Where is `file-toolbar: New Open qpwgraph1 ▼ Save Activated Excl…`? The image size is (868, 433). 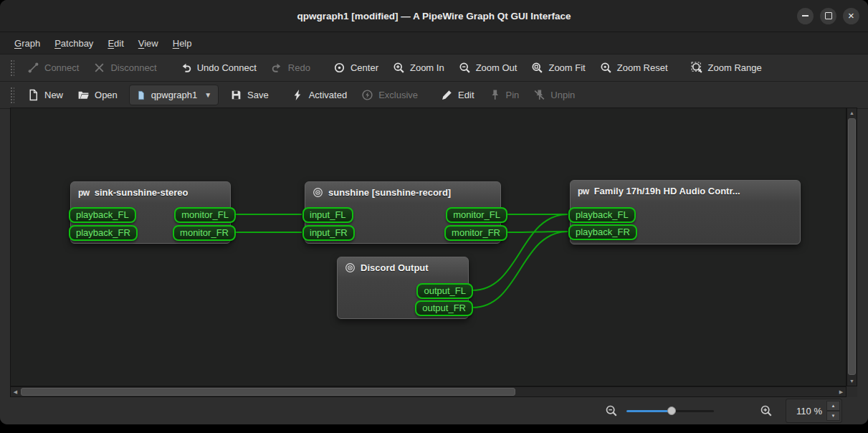
file-toolbar: New Open qpwgraph1 ▼ Save Activated Excl… is located at coordinates (434, 95).